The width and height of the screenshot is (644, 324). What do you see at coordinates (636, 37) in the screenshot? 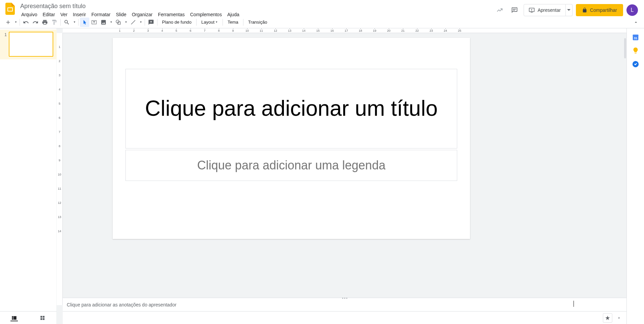
I see `calendar-icon: 31` at bounding box center [636, 37].